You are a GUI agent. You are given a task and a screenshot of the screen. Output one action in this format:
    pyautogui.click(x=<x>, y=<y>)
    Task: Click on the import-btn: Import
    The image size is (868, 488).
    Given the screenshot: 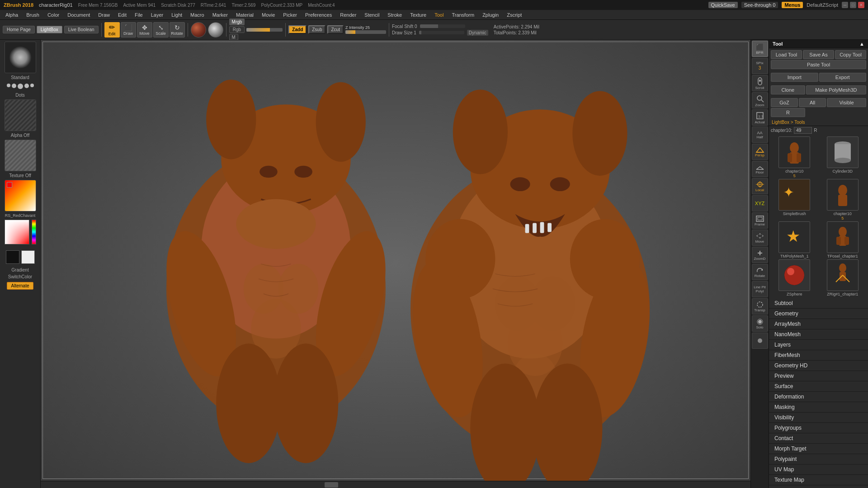 What is the action you would take?
    pyautogui.click(x=795, y=77)
    